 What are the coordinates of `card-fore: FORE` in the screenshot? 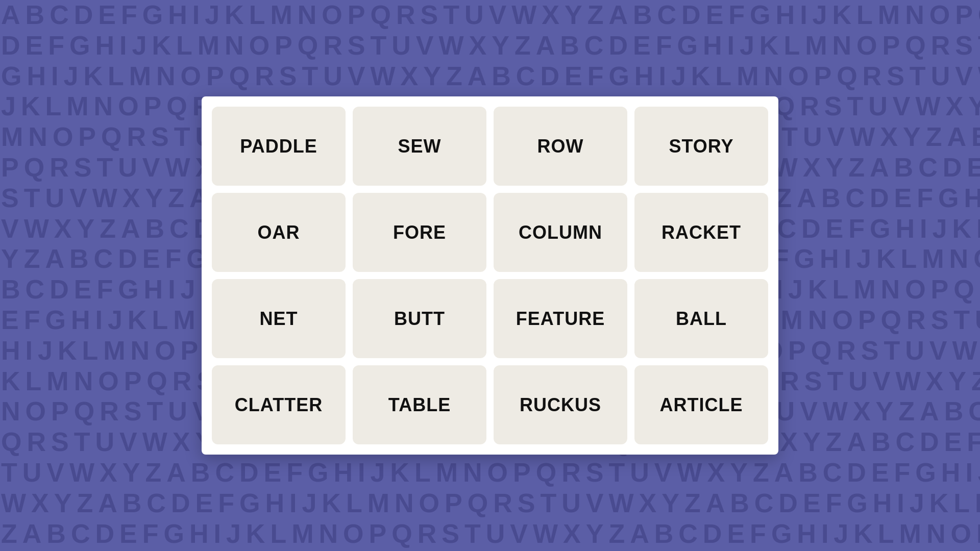 It's located at (420, 233).